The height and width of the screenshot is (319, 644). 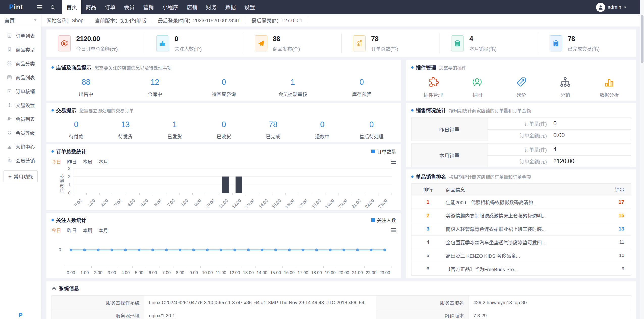 I want to click on sidebar-item-order-list: 订单列表, so click(x=21, y=36).